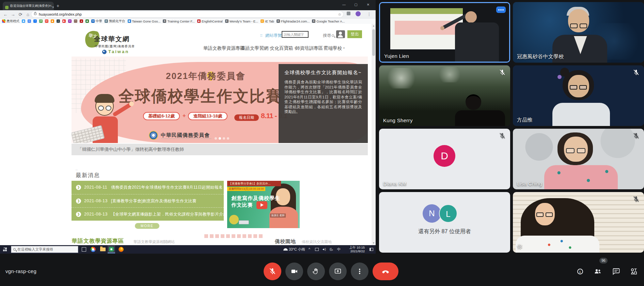 The width and height of the screenshot is (644, 286). Describe the element at coordinates (334, 48) in the screenshot. I see `nav-cloud-school: 雲端學校▼` at that location.